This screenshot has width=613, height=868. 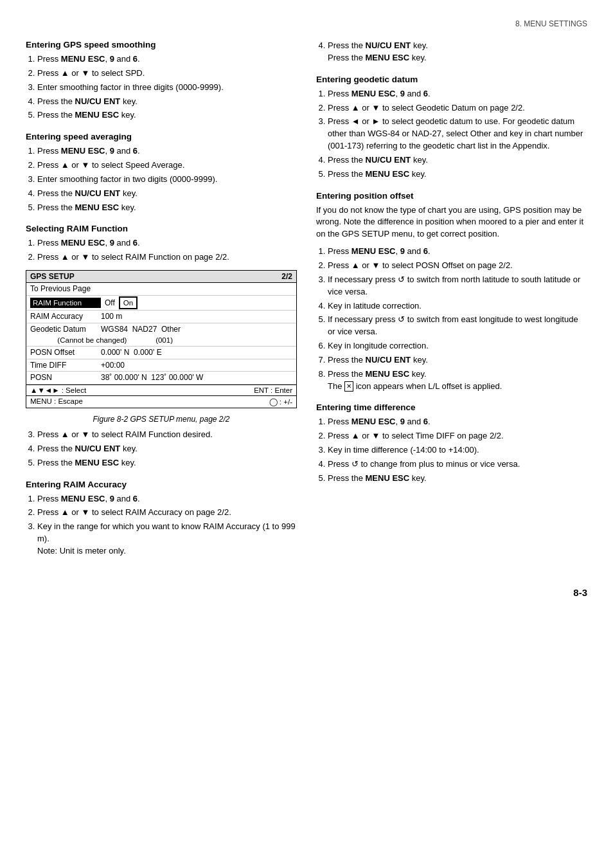 What do you see at coordinates (131, 352) in the screenshot?
I see `posn-offset-value: 0.000' N 0.000' E` at bounding box center [131, 352].